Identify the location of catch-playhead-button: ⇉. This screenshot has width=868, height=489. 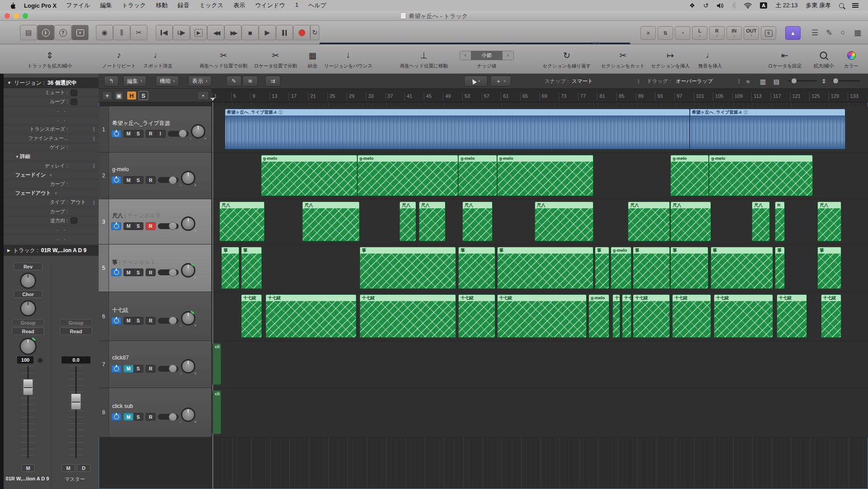
(273, 81).